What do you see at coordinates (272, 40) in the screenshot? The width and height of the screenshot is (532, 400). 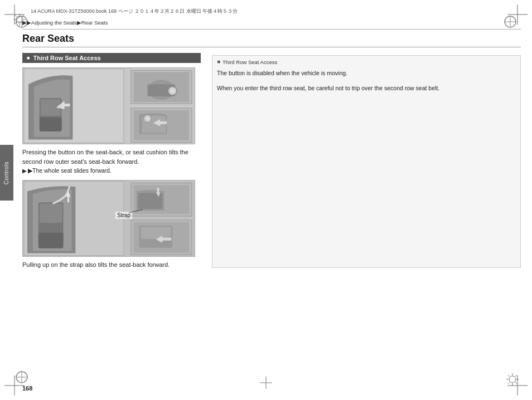 I see `section-title: Rear Seats` at bounding box center [272, 40].